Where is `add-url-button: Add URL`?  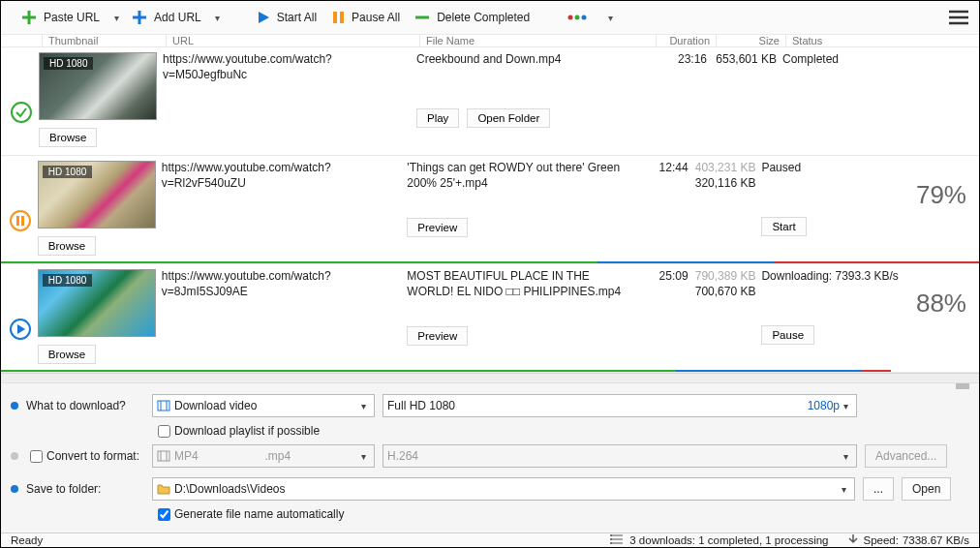 add-url-button: Add URL is located at coordinates (167, 17).